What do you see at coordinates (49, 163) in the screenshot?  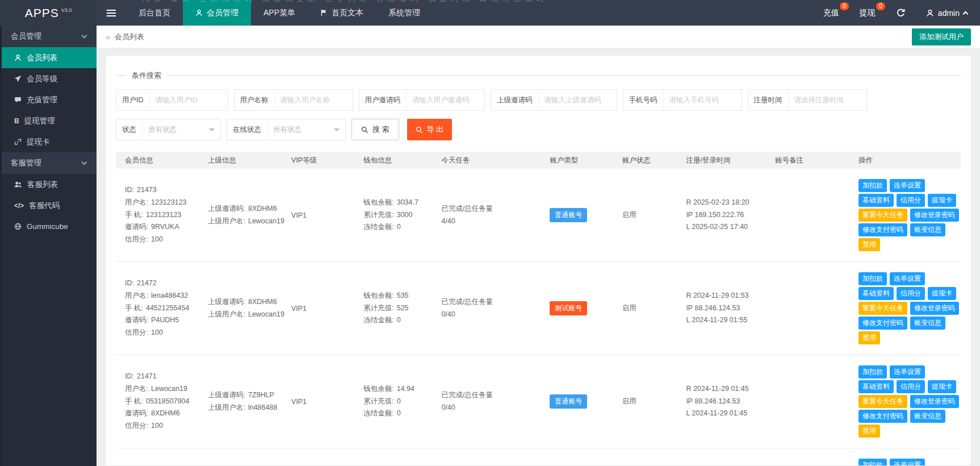 I see `sidebar-group-support-management: 客服管理` at bounding box center [49, 163].